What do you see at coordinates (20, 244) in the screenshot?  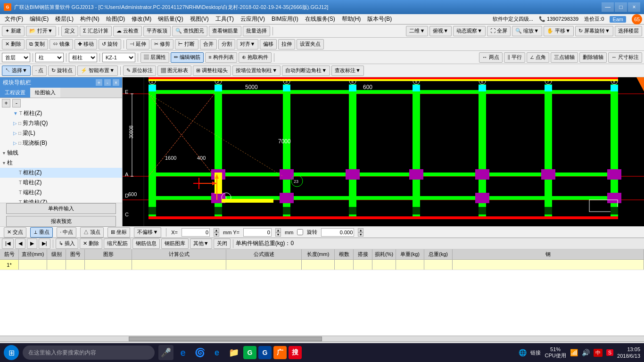 I see `rebar-prev-btn: ◀` at bounding box center [20, 244].